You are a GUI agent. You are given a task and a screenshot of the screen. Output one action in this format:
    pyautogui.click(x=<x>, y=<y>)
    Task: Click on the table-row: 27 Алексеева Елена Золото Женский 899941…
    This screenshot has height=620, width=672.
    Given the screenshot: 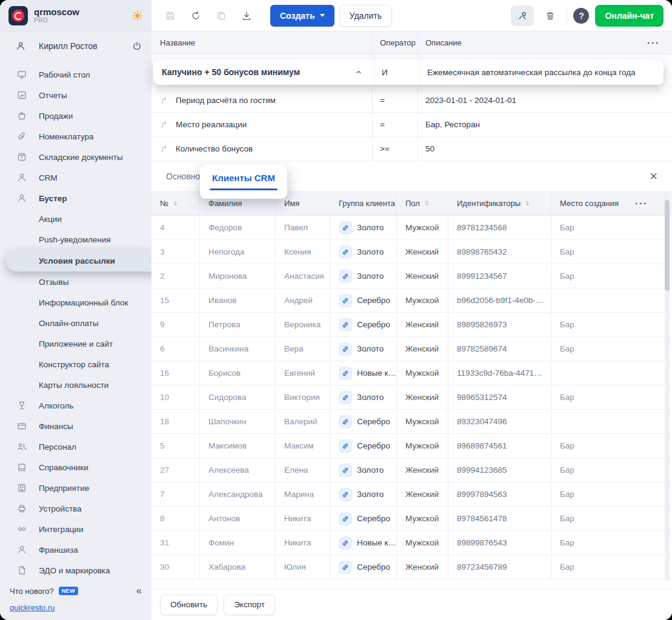 What is the action you would take?
    pyautogui.click(x=412, y=470)
    